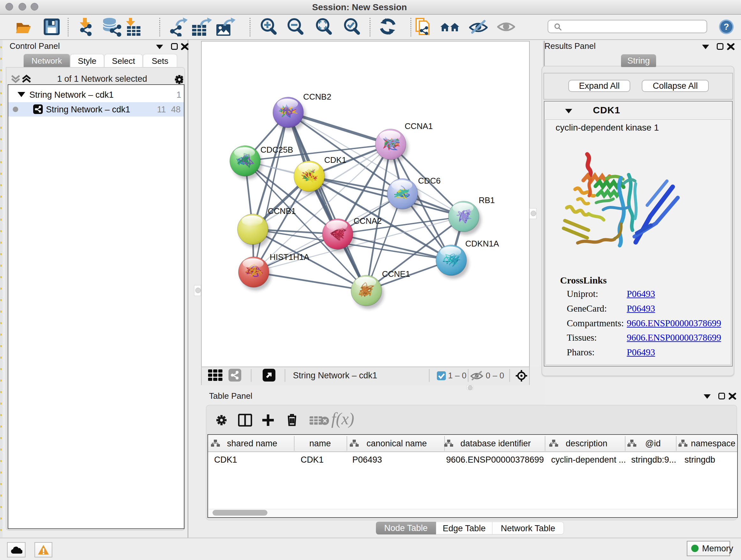 Image resolution: width=741 pixels, height=560 pixels. I want to click on svg-text: CCNA2, so click(368, 221).